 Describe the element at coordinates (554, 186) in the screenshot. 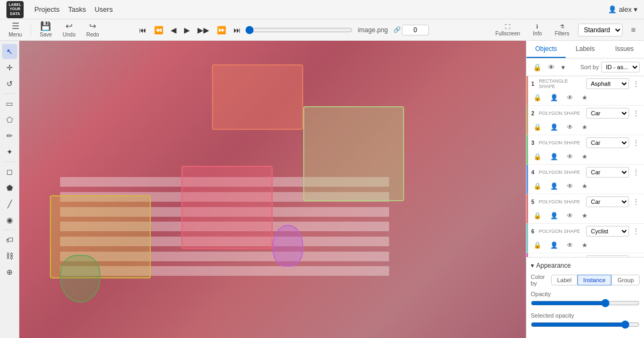

I see `person-icon-4: 👤` at that location.